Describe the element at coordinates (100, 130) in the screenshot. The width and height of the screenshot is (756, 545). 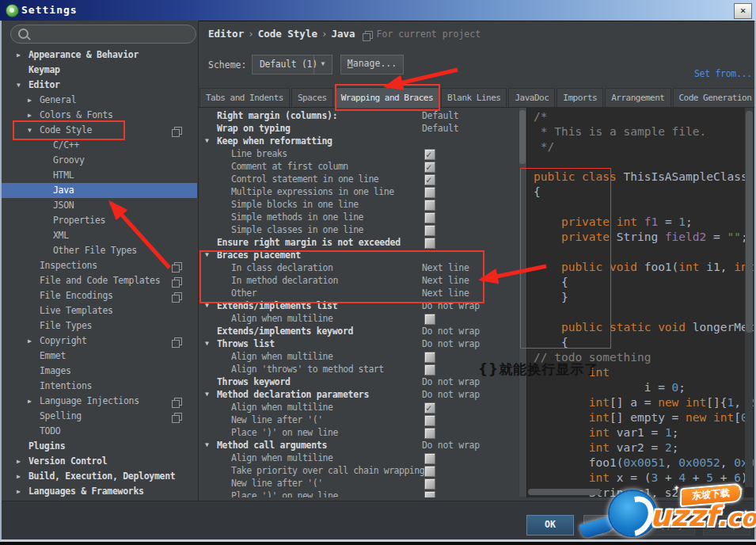
I see `sidebar-item-code-style: ▼Code Style` at that location.